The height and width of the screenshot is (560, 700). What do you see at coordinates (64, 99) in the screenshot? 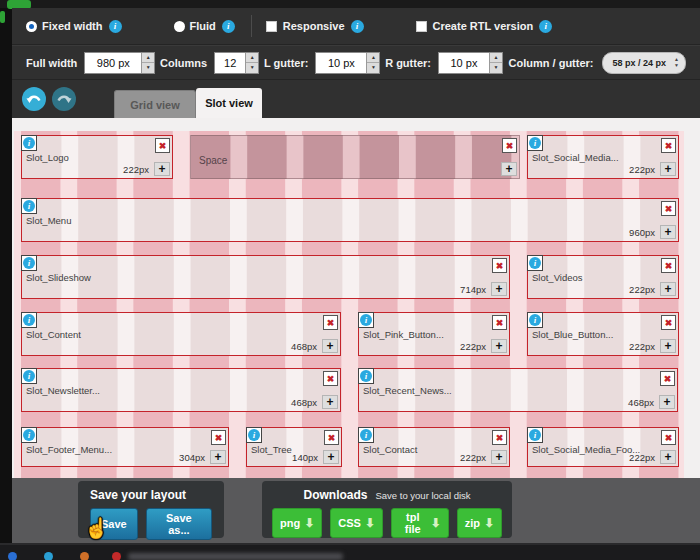
I see `redo-arrow-icon` at bounding box center [64, 99].